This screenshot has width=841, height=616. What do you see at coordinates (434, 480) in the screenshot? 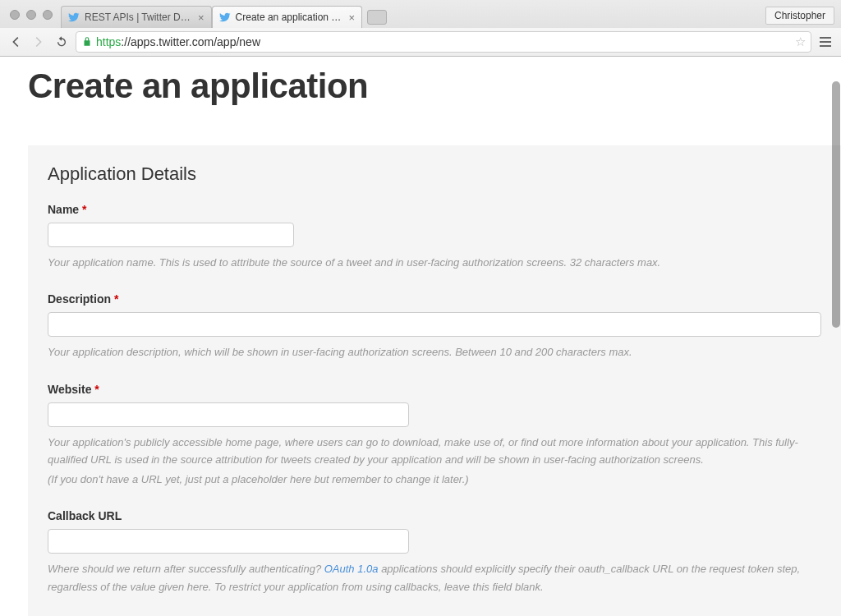
I see `website-help-2: (If you don't have a URL yet, just put a…` at bounding box center [434, 480].